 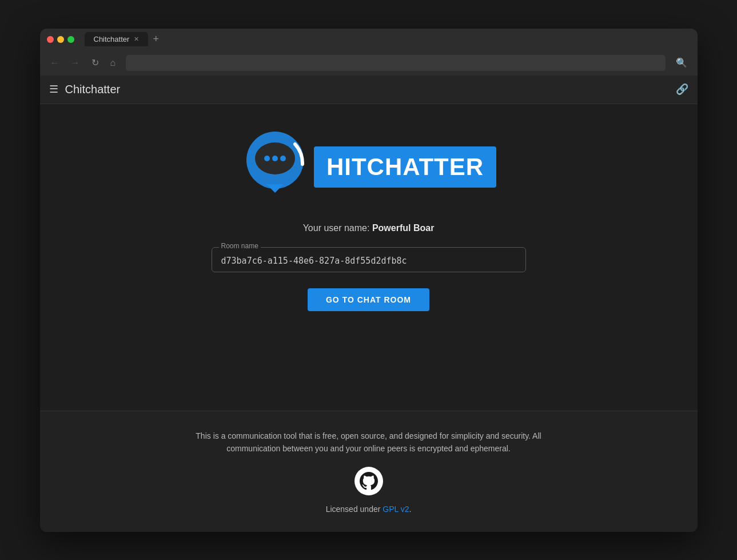 I want to click on app-header: ☰ Chitchatter 🔗, so click(x=369, y=90).